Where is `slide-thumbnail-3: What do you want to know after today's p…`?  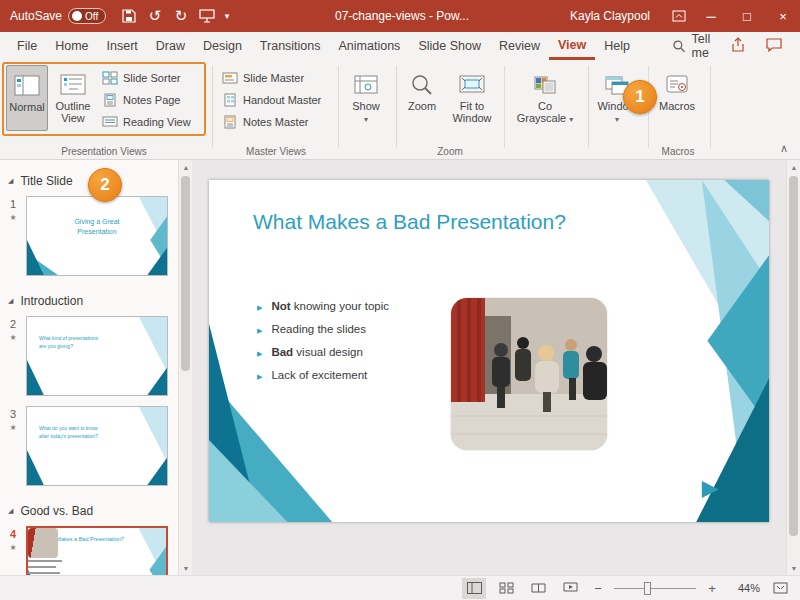 slide-thumbnail-3: What do you want to know after today's p… is located at coordinates (97, 446).